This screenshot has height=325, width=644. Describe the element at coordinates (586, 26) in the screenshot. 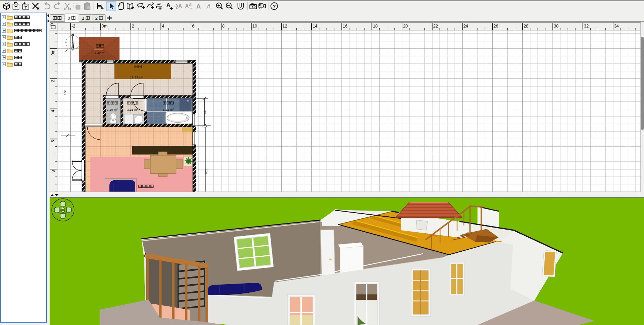

I see `svg-text: 32` at that location.